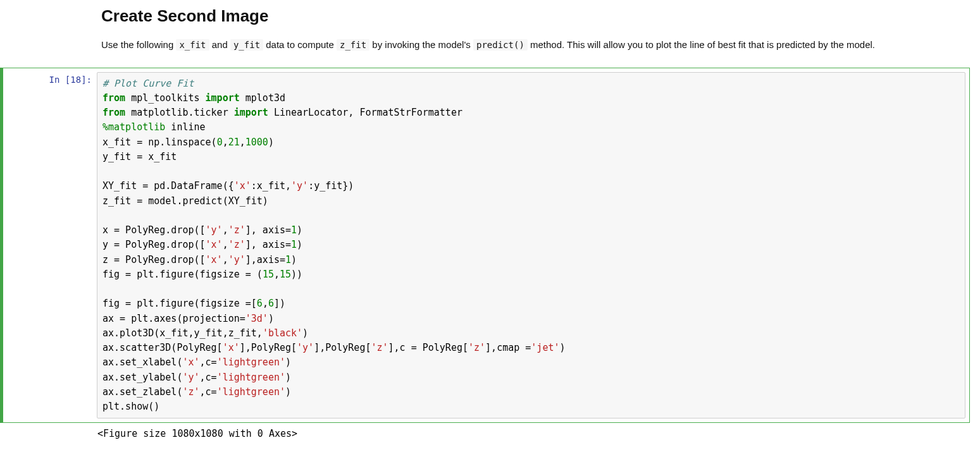  What do you see at coordinates (535, 45) in the screenshot?
I see `section-paragraph: Use the following x_fit and y_fit data t…` at bounding box center [535, 45].